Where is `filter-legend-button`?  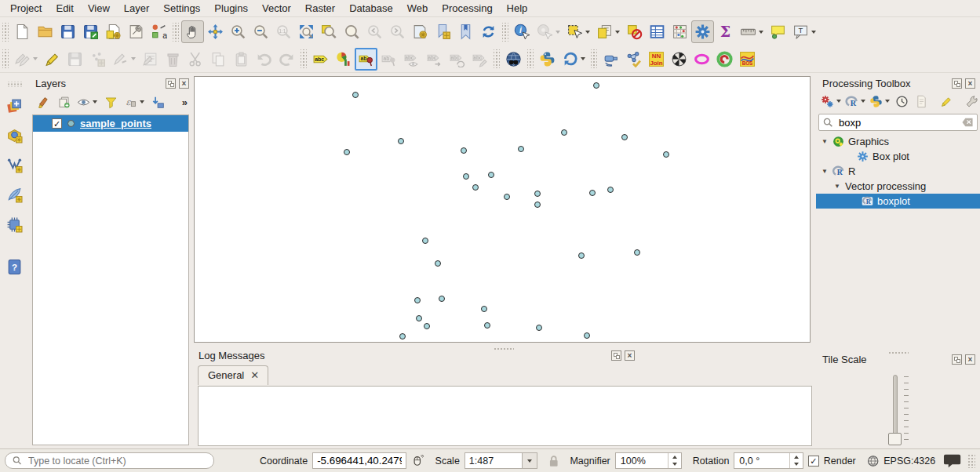 filter-legend-button is located at coordinates (111, 102).